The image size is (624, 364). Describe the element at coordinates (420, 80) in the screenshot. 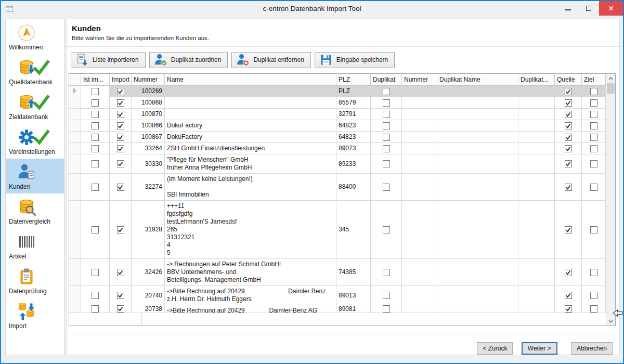

I see `column-header-duplikat-nummer: Nummer` at that location.